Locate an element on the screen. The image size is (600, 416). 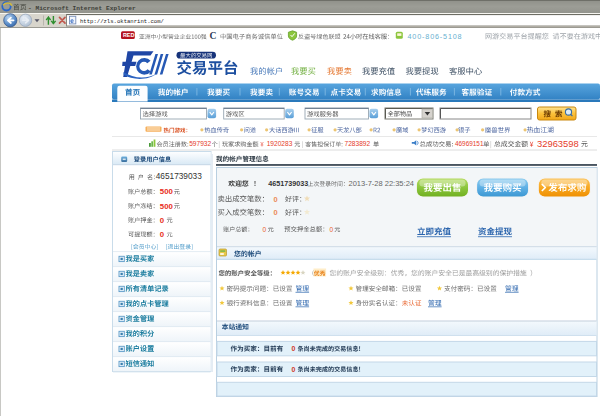
svg-text: http://zls.oktanrint.com/ is located at coordinates (122, 22).